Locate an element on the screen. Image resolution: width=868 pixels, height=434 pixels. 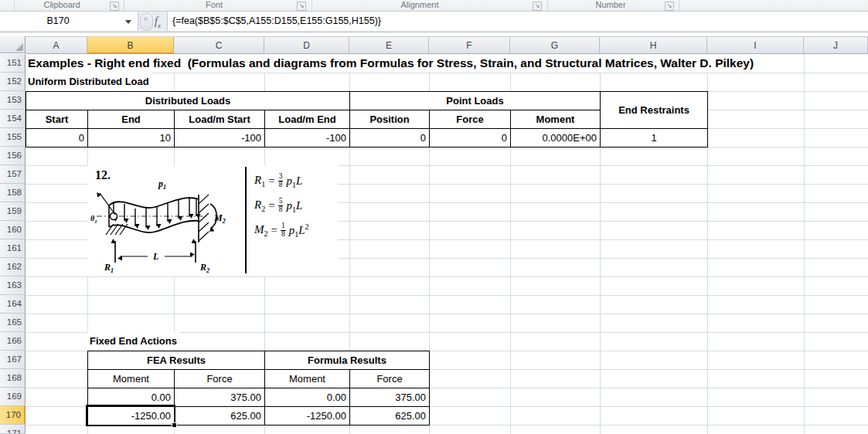
figure-divider-line is located at coordinates (246, 220).